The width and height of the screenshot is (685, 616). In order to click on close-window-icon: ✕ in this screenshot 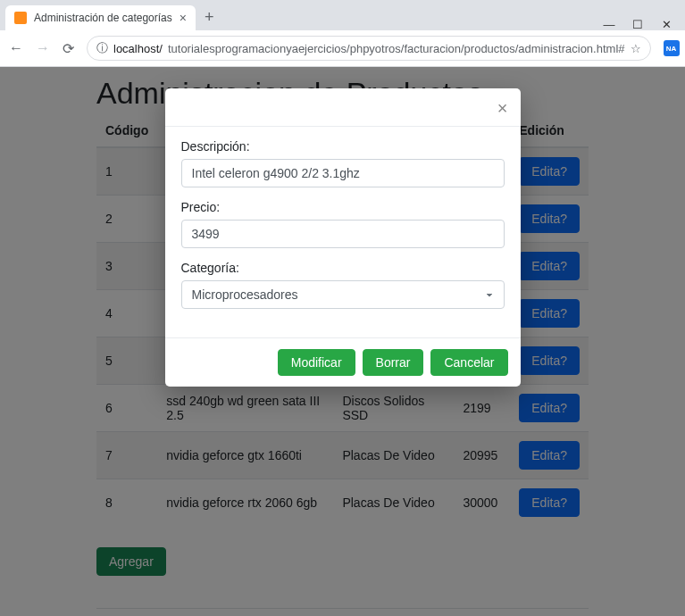, I will do `click(666, 24)`.